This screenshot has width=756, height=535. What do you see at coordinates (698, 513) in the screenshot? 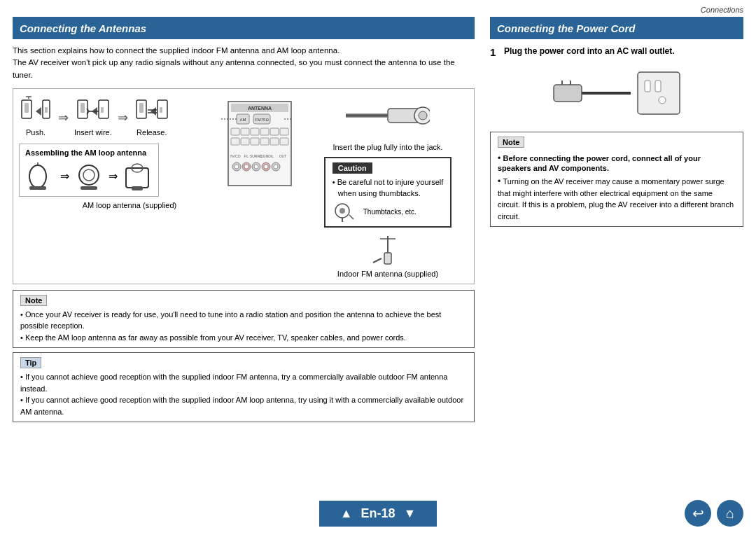
I see `back-button: ↩` at bounding box center [698, 513].